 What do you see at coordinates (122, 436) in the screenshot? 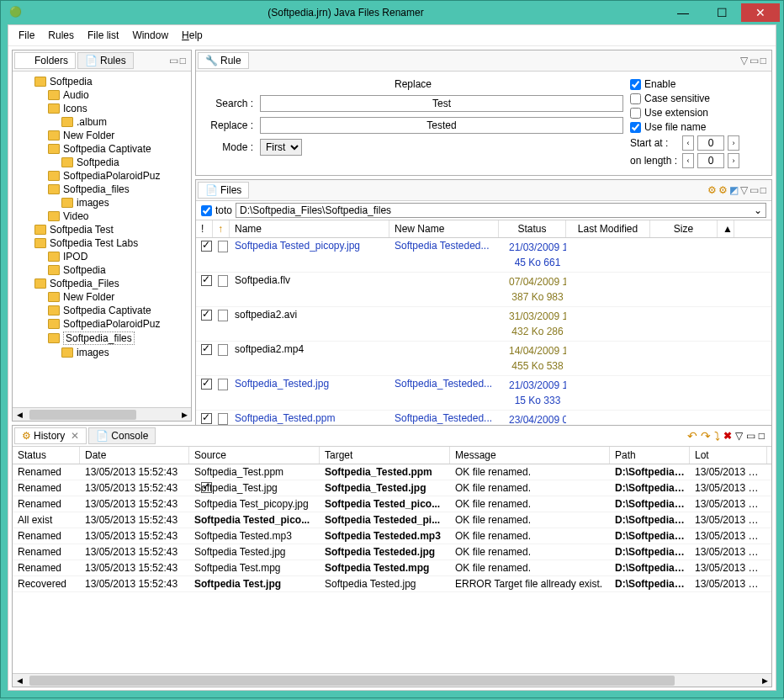
I see `tab-console: 📄Console` at bounding box center [122, 436].